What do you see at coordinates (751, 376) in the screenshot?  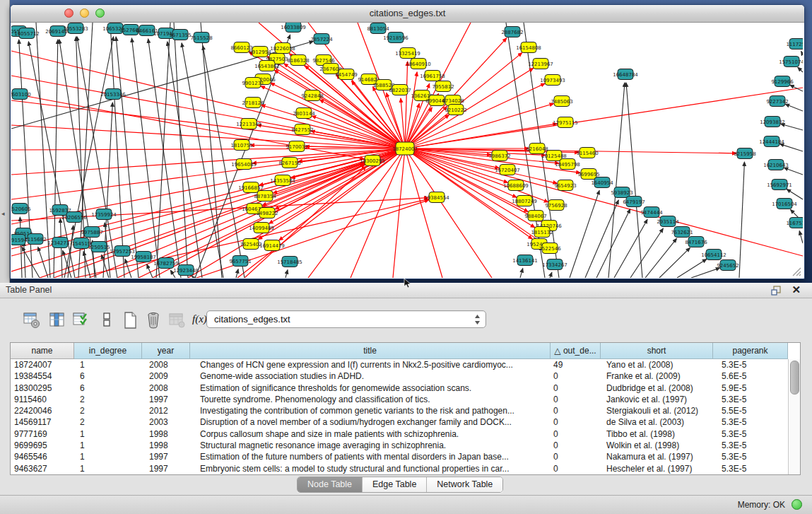 I see `cell-pagerank: 5.6E-5` at bounding box center [751, 376].